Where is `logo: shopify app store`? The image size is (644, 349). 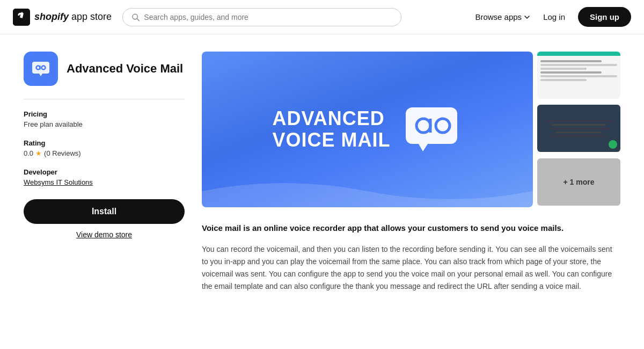 logo: shopify app store is located at coordinates (62, 17).